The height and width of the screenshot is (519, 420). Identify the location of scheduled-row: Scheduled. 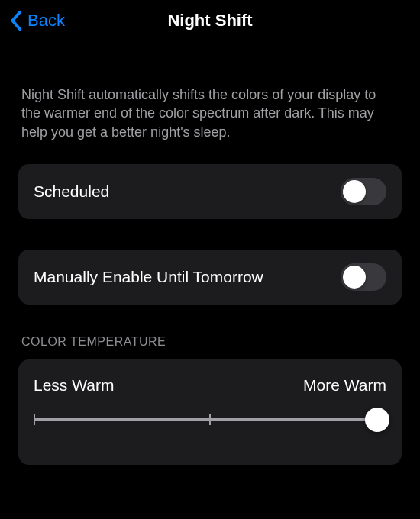
(210, 192).